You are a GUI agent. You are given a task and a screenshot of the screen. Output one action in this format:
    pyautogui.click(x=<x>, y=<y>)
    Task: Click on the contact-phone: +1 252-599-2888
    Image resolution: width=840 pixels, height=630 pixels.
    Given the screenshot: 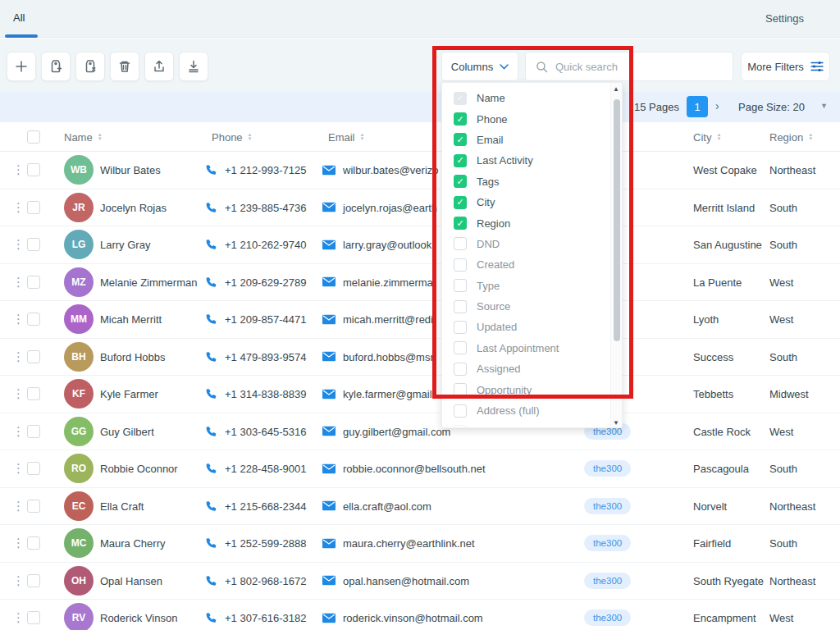 What is the action you would take?
    pyautogui.click(x=256, y=543)
    